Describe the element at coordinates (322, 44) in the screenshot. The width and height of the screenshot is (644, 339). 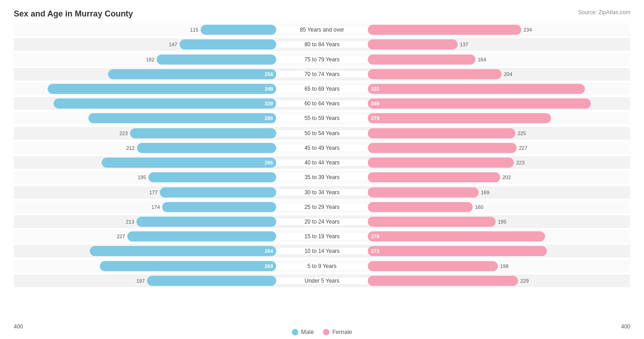
I see `table-row: 147 80 to 84 Years 137` at that location.